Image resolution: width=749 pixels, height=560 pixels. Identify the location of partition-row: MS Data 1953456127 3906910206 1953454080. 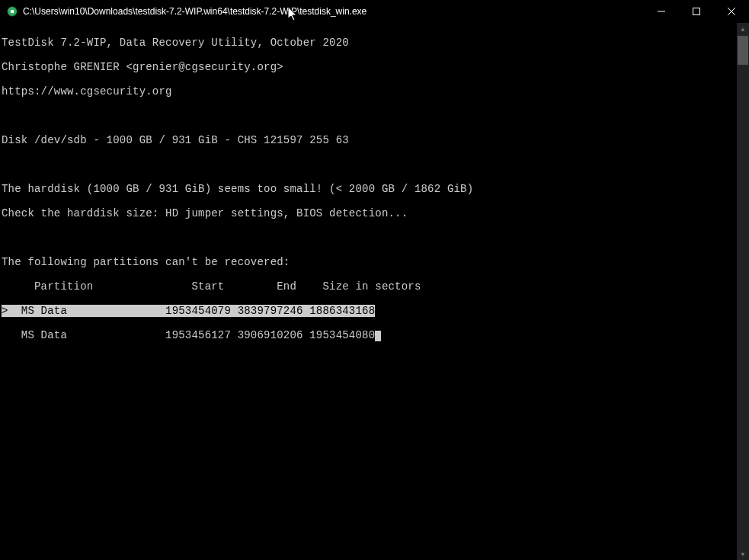
(188, 335).